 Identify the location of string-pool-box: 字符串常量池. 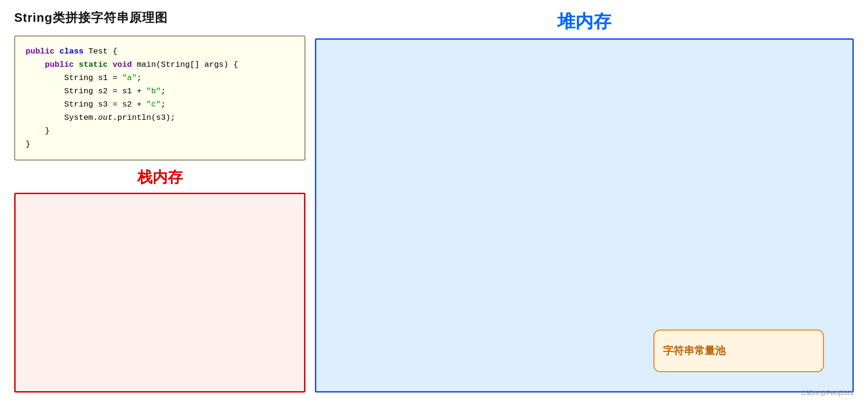
(739, 351).